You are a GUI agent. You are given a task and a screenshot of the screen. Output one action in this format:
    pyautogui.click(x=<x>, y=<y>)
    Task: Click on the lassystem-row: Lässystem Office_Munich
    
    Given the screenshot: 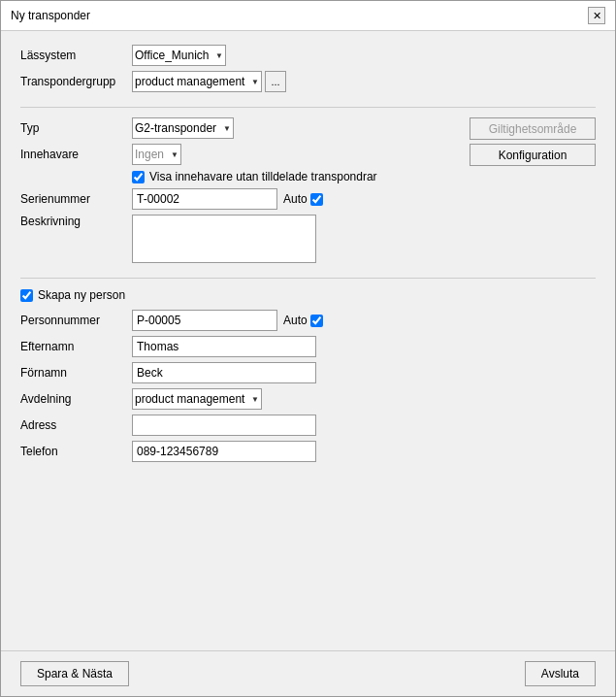 What is the action you would take?
    pyautogui.click(x=308, y=55)
    